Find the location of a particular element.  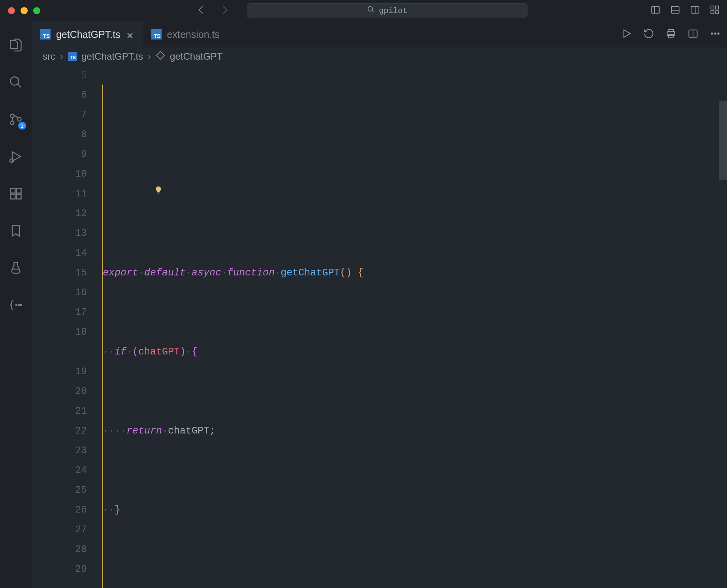

run-debug-tab is located at coordinates (16, 156).